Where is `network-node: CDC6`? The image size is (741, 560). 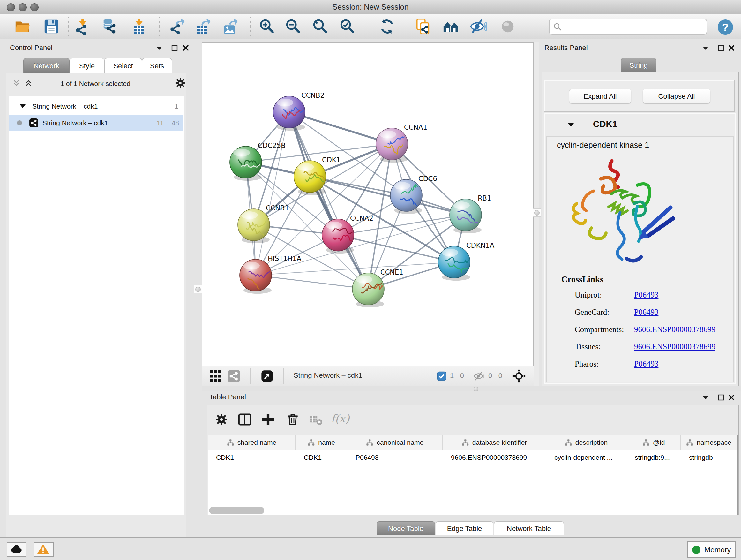 network-node: CDC6 is located at coordinates (414, 194).